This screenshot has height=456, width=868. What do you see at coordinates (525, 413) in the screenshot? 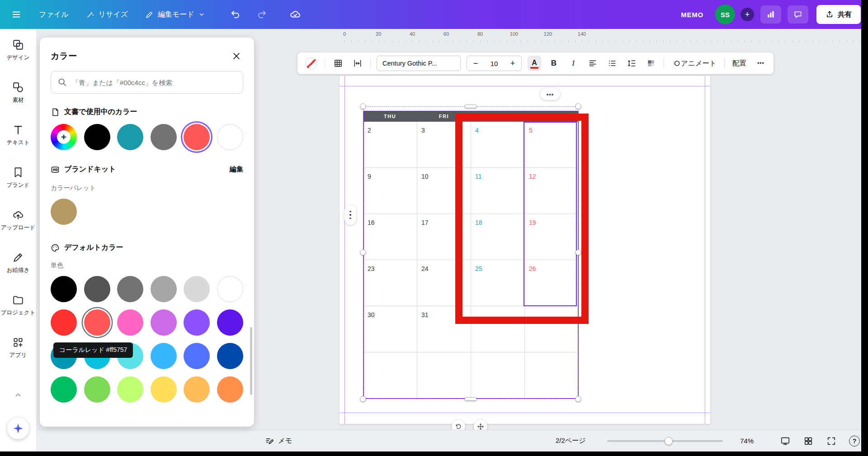
I see `margin-guide-bottom` at bounding box center [525, 413].